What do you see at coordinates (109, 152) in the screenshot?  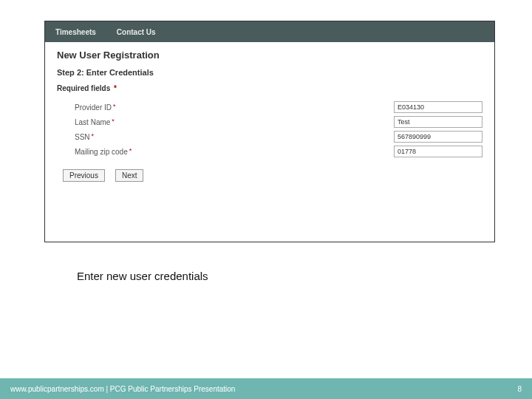 I see `label-zip: Mailing zip code*` at bounding box center [109, 152].